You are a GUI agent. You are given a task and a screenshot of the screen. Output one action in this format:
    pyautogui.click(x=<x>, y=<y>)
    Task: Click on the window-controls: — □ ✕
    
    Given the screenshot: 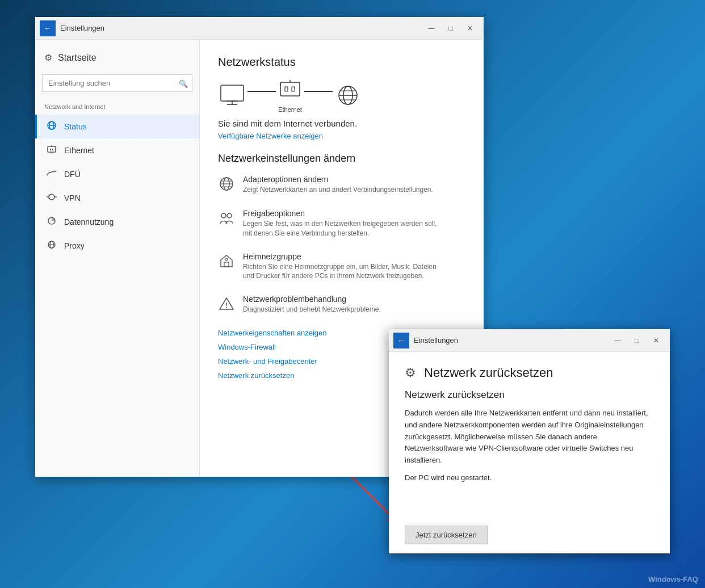 What is the action you would take?
    pyautogui.click(x=451, y=28)
    